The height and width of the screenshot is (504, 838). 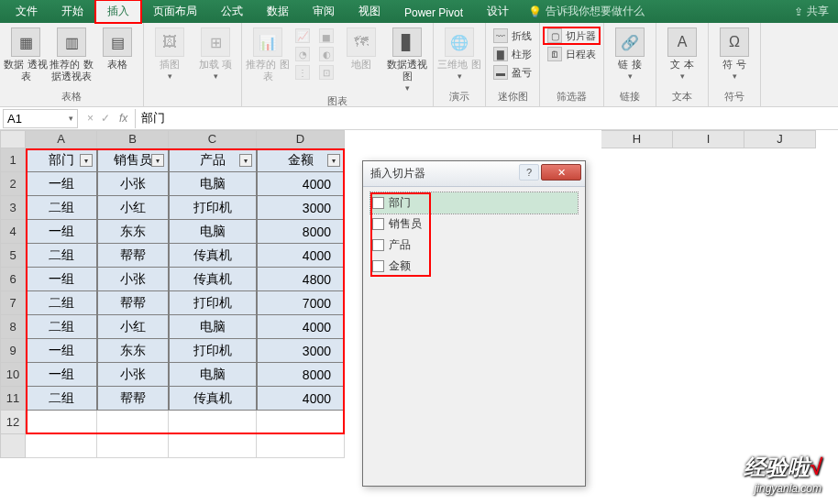 I want to click on tab-formulas: 公式, so click(x=232, y=11).